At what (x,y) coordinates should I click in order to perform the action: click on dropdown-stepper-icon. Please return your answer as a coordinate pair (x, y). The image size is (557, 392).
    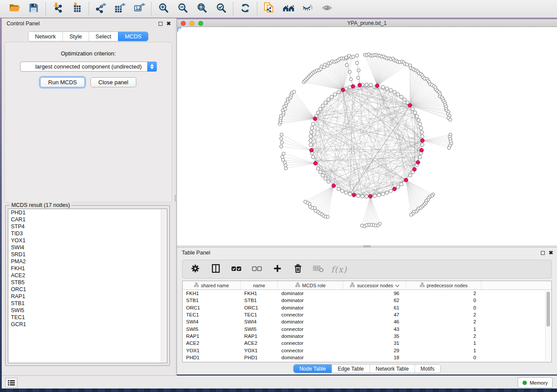
    Looking at the image, I should click on (152, 66).